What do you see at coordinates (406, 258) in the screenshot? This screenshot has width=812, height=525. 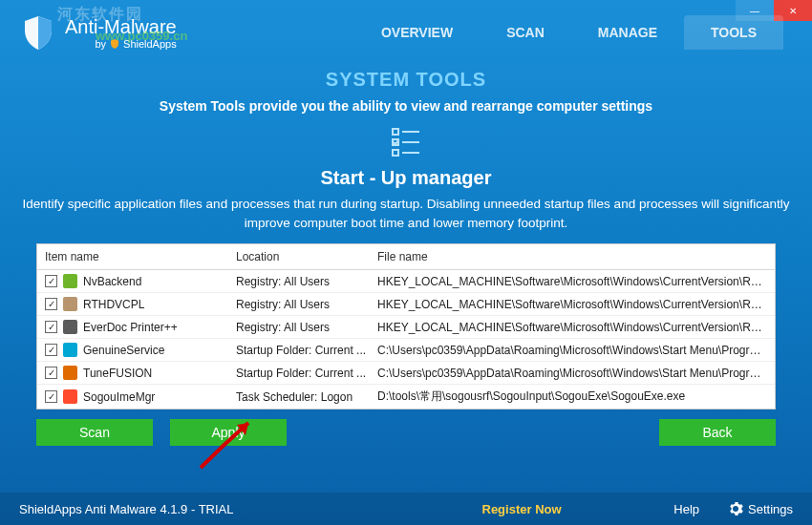 I see `table-header: Item name Location File name` at bounding box center [406, 258].